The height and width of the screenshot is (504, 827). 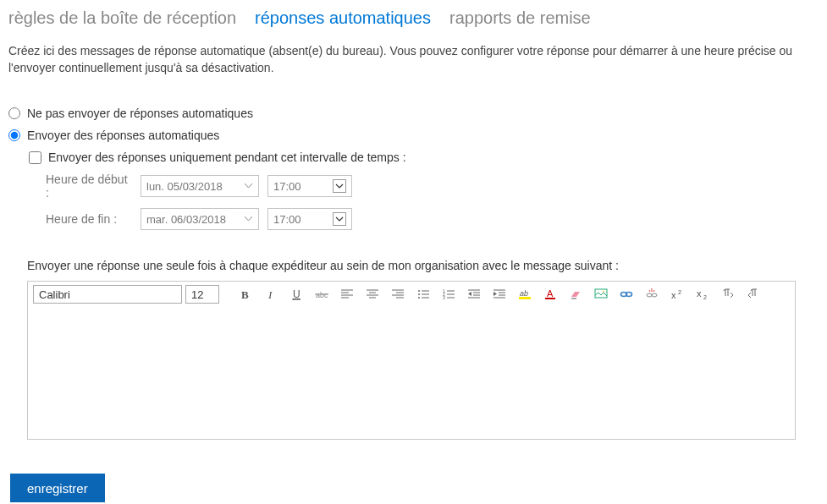 What do you see at coordinates (185, 186) in the screenshot?
I see `start-date-value: lun. 05/03/2018` at bounding box center [185, 186].